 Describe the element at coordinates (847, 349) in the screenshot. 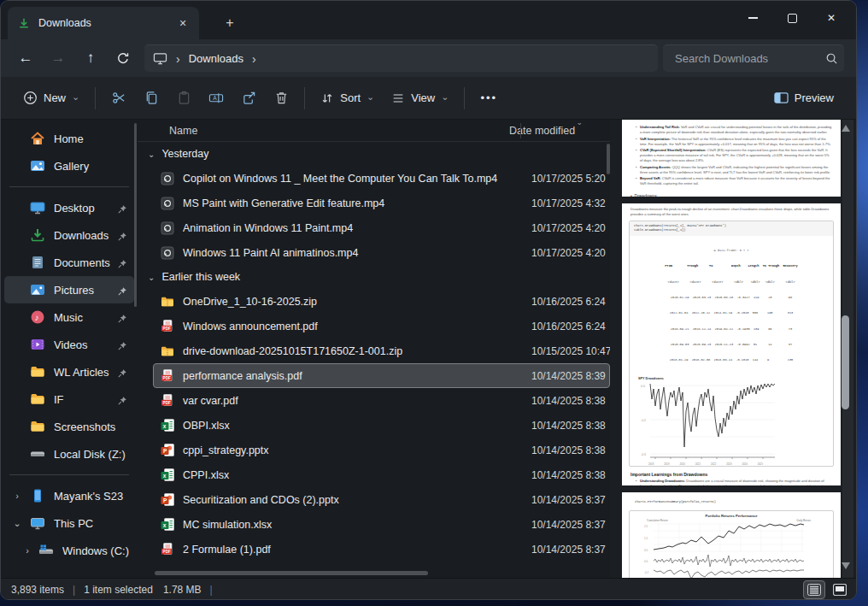

I see `preview-scrollbar` at that location.